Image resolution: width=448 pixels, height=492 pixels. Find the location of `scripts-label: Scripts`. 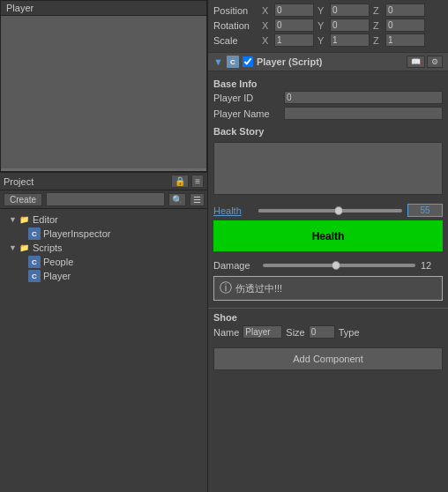

scripts-label: Scripts is located at coordinates (48, 248).